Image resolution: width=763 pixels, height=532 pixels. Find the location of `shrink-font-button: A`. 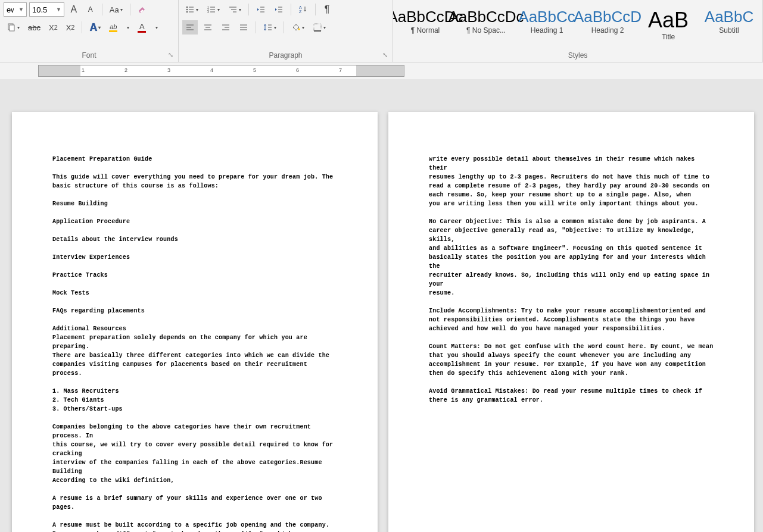

shrink-font-button: A is located at coordinates (91, 10).